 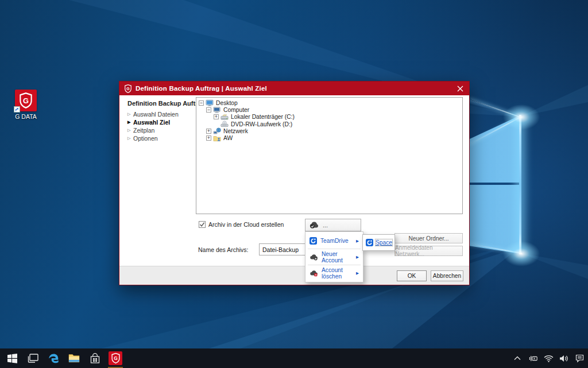 I want to click on network-credentials-button: Anmeldedaten Netzwerk..., so click(x=428, y=251).